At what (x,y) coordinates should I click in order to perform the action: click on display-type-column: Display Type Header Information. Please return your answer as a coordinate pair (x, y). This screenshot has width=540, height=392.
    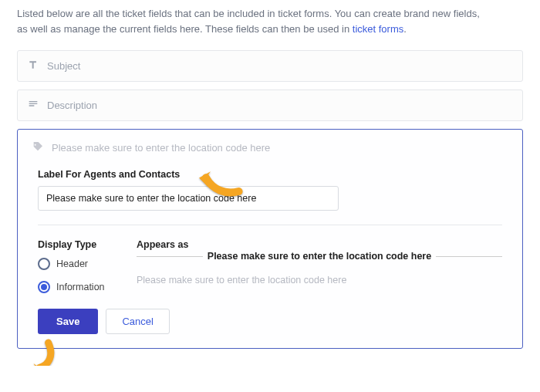
    Looking at the image, I should click on (76, 266).